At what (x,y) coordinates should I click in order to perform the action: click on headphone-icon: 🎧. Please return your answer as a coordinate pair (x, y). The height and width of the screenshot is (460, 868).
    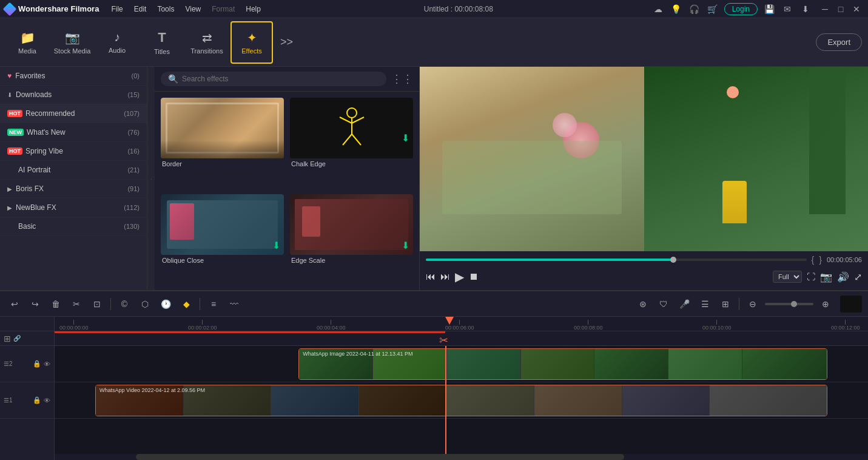
    Looking at the image, I should click on (695, 9).